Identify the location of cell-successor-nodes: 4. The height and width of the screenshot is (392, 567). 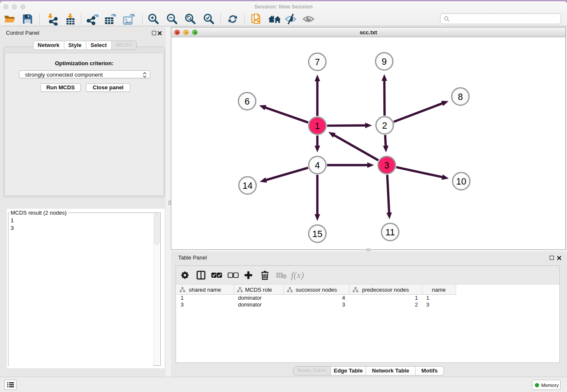
(317, 298).